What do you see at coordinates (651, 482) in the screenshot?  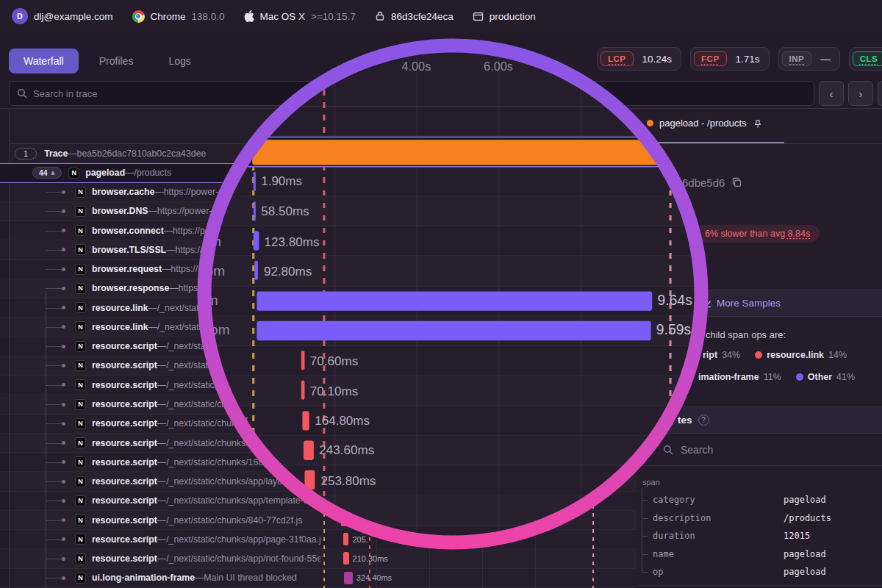 I see `attributes-group-label: span` at bounding box center [651, 482].